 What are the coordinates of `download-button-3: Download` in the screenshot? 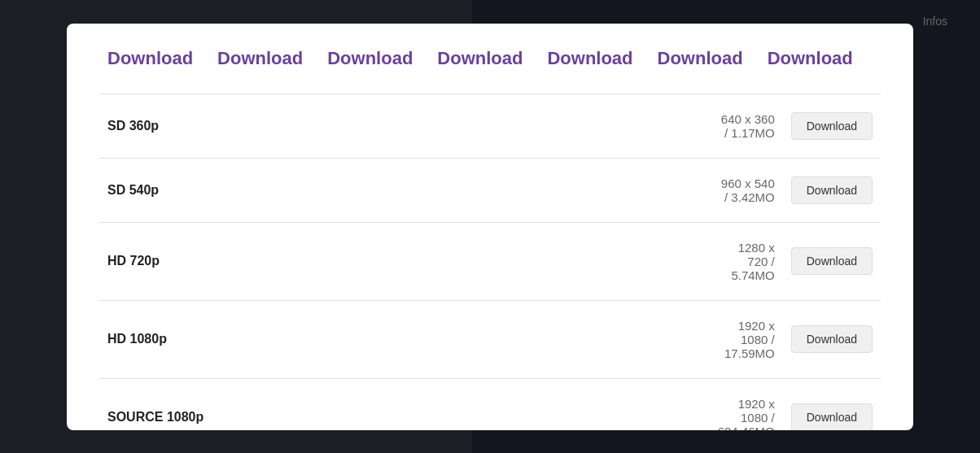 It's located at (832, 339).